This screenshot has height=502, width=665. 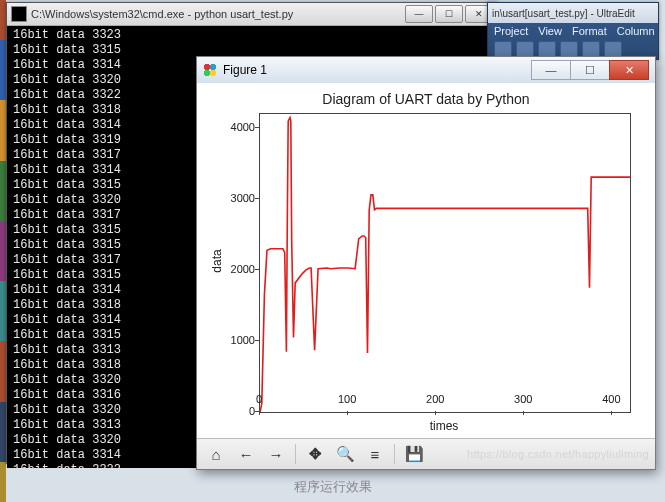 I want to click on watermark-text: https://blog.csdn.net/happyliuliming, so click(x=558, y=454).